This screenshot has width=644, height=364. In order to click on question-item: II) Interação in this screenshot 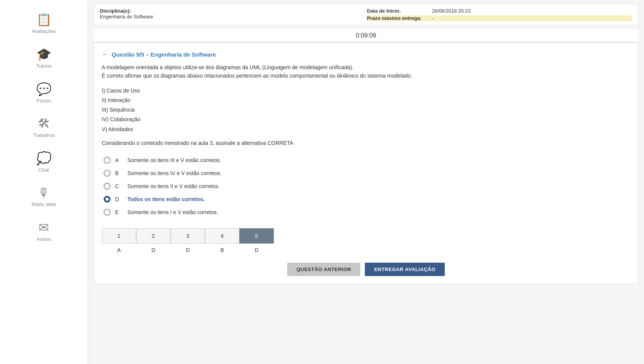, I will do `click(366, 100)`.